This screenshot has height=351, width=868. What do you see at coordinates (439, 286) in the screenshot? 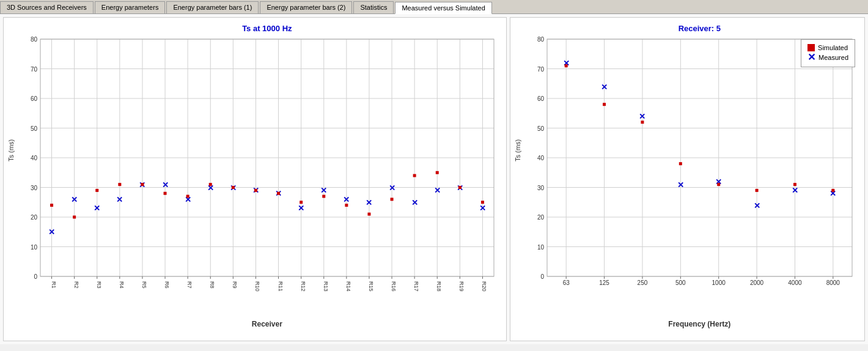
I see `svg-text: R18` at bounding box center [439, 286].